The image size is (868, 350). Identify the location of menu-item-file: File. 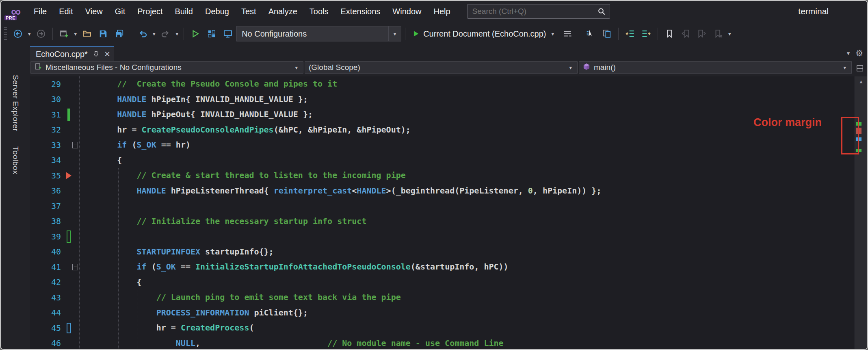
(40, 11).